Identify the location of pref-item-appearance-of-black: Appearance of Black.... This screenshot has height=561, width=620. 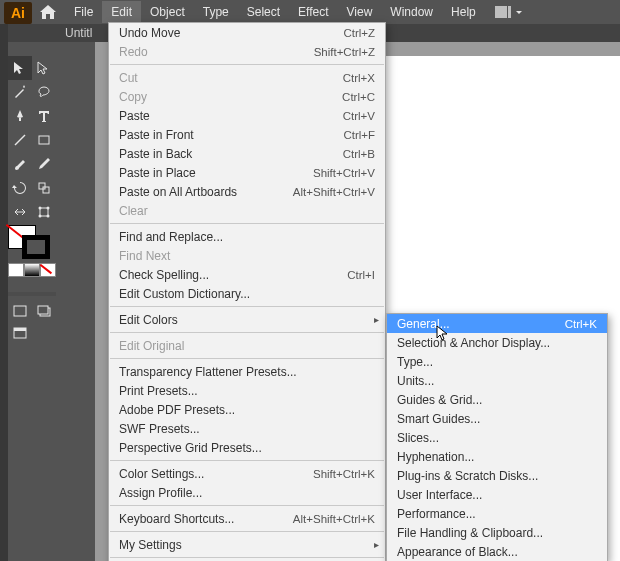
(497, 552).